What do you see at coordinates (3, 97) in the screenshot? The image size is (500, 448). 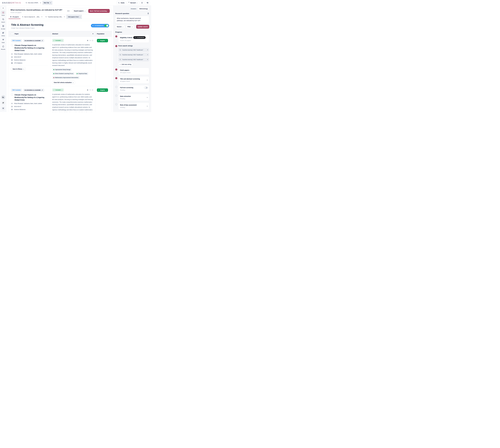 I see `user-avatar: SL` at bounding box center [3, 97].